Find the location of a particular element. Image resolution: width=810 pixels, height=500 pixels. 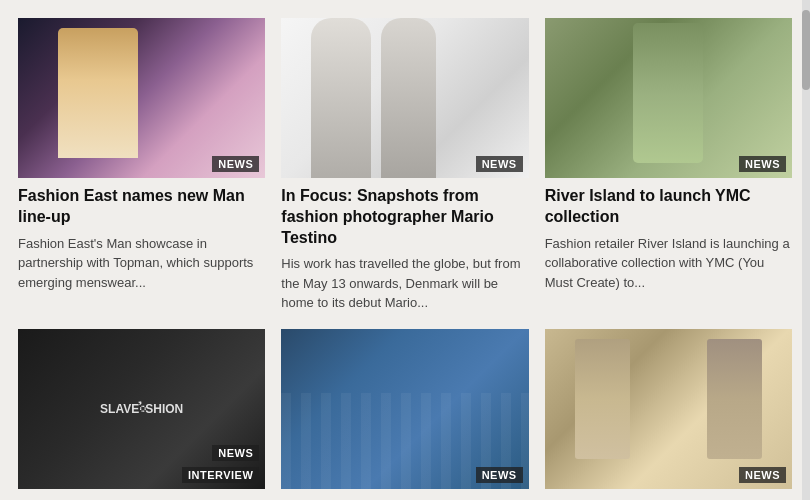

badge-interview-slave: INTERVIEW is located at coordinates (220, 475).